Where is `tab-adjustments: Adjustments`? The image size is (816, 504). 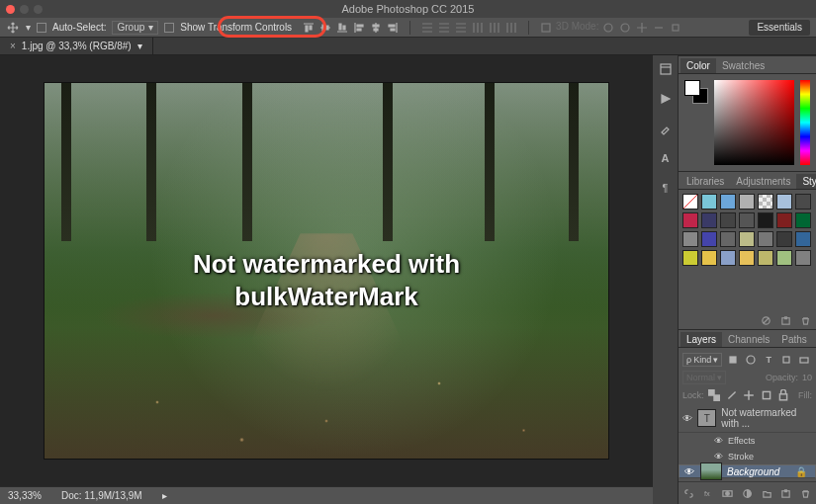
tab-adjustments: Adjustments is located at coordinates (764, 182).